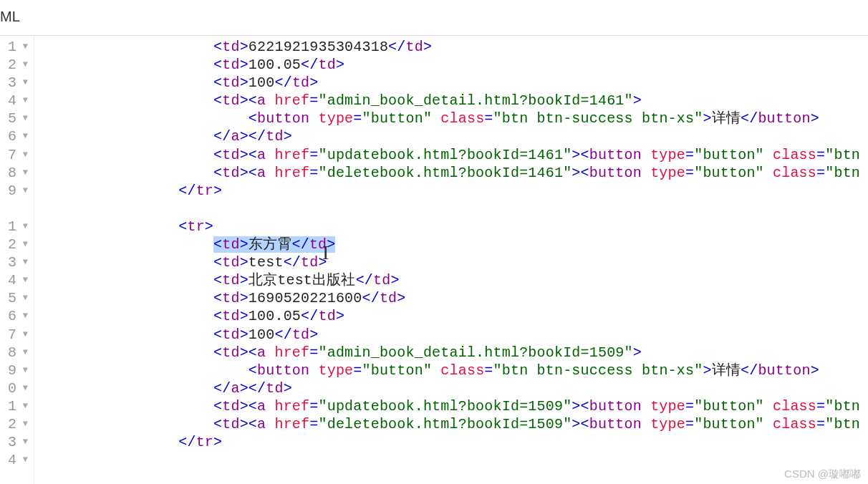  Describe the element at coordinates (218, 173) in the screenshot. I see `token-p: <` at that location.